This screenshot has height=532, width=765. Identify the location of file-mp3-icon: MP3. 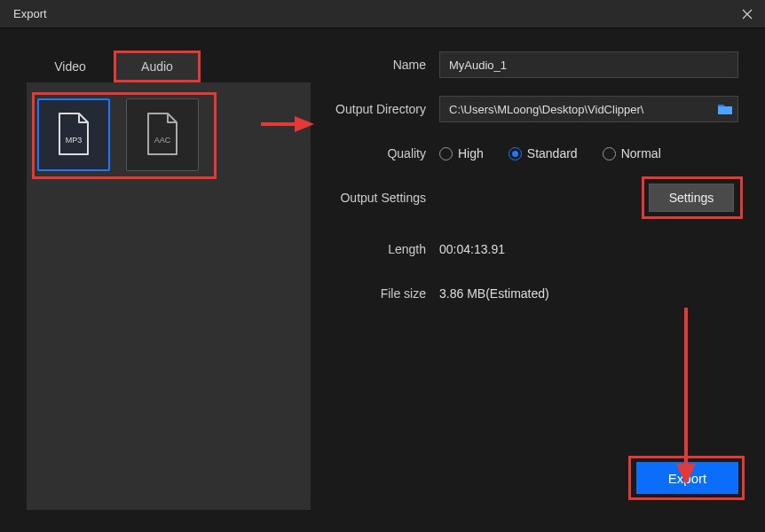
(74, 135).